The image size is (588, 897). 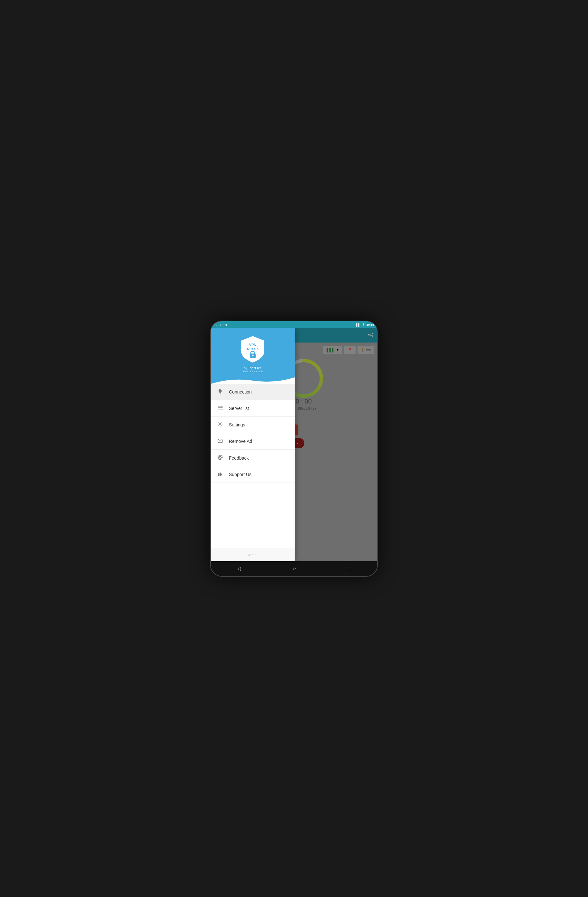 What do you see at coordinates (294, 448) in the screenshot?
I see `device-frame: ↑↓ ↑↓ ▪ N ▌▌ 🔋 10:18 ECTION` at bounding box center [294, 448].